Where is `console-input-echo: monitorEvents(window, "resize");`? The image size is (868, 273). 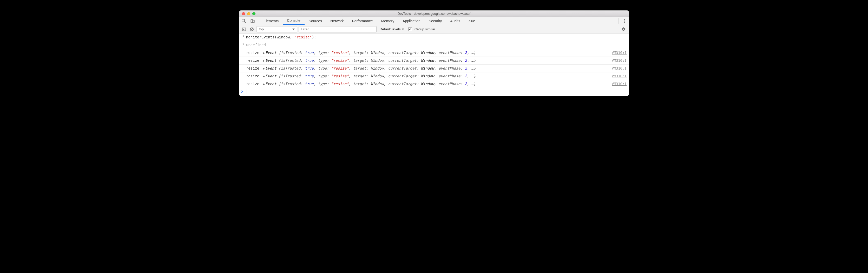 console-input-echo: monitorEvents(window, "resize"); is located at coordinates (434, 37).